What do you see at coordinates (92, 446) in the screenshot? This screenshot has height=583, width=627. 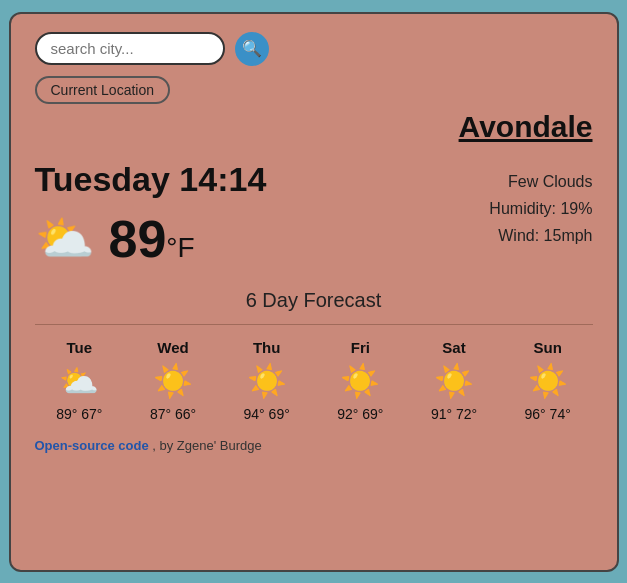 I see `open-source-link: Open-source code` at bounding box center [92, 446].